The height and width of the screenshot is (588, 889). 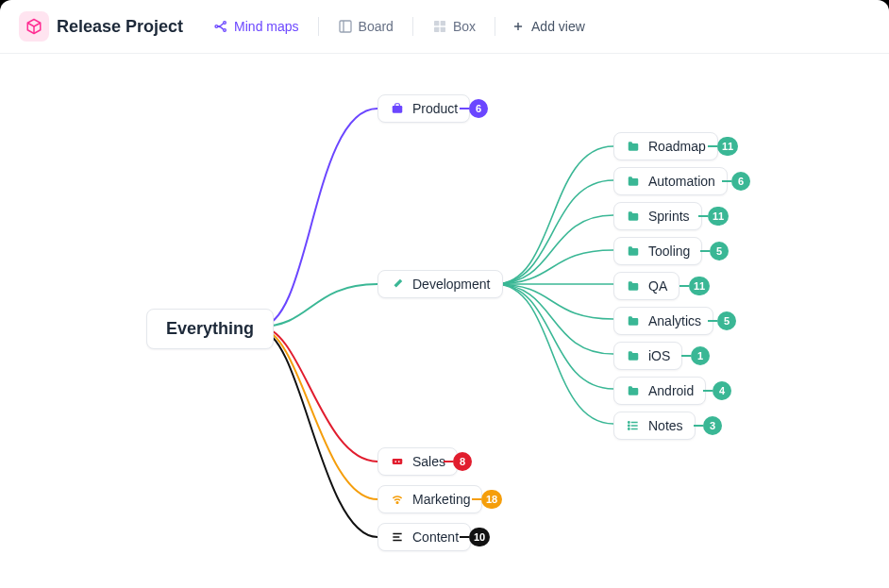 I want to click on badge-sales: 8, so click(x=462, y=462).